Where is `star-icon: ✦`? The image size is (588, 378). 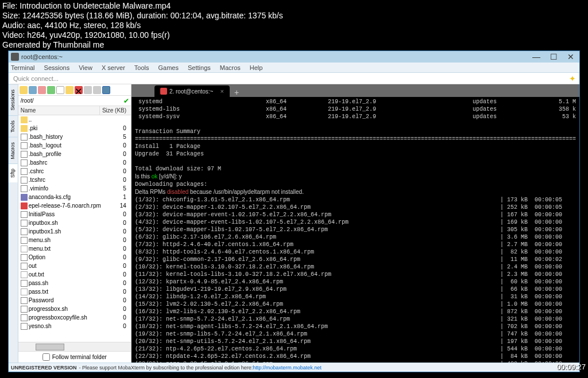
star-icon: ✦ is located at coordinates (572, 79).